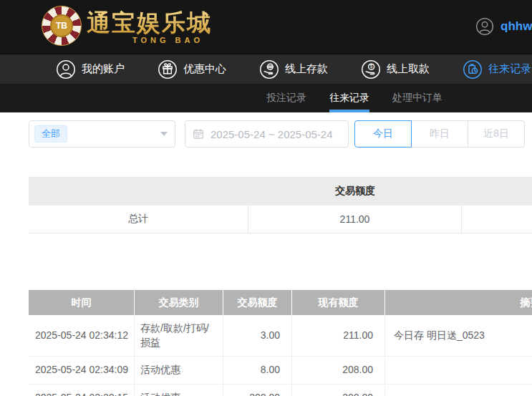 This screenshot has width=532, height=396. What do you see at coordinates (102, 134) in the screenshot?
I see `type-select: 全部` at bounding box center [102, 134].